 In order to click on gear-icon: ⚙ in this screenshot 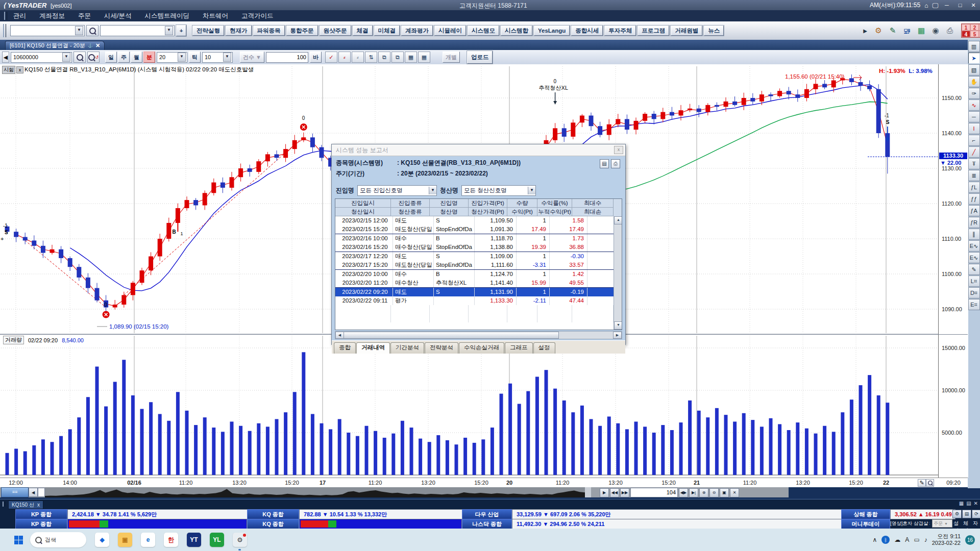, I will do `click(878, 31)`.